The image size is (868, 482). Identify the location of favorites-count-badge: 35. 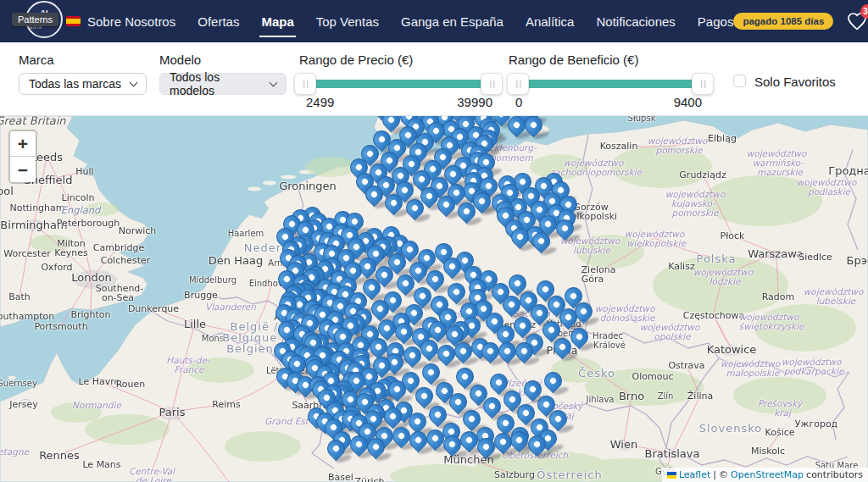
(865, 12).